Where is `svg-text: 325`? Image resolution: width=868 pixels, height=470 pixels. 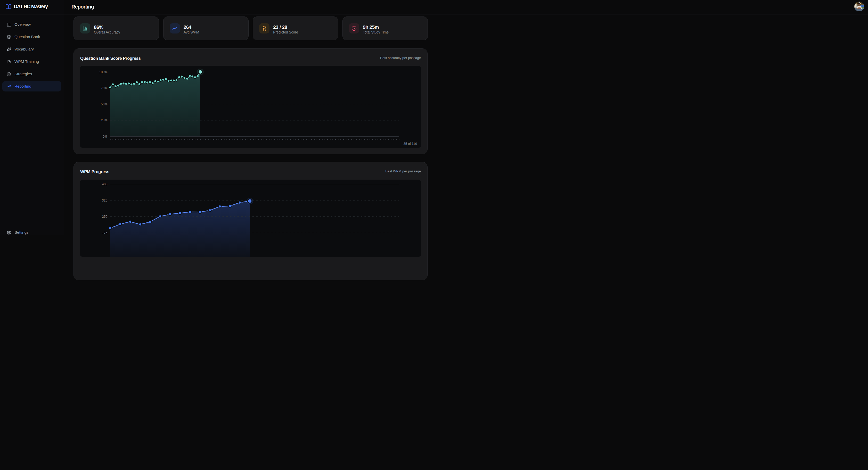
svg-text: 325 is located at coordinates (104, 201).